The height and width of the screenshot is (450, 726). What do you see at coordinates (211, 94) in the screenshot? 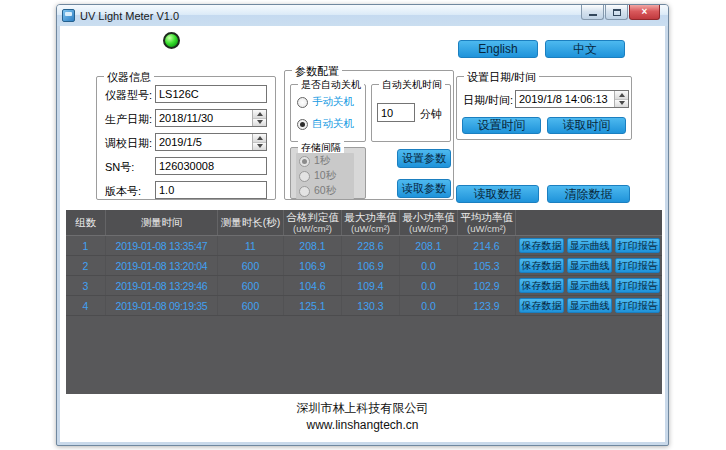
I see `model-input: LS126C` at bounding box center [211, 94].